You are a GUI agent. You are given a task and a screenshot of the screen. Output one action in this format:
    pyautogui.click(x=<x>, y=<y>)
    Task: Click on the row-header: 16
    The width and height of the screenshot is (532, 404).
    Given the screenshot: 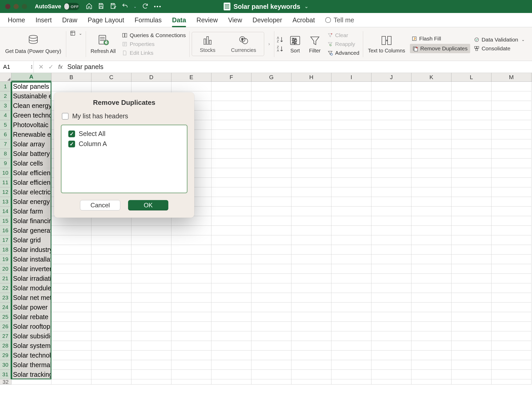 What is the action you would take?
    pyautogui.click(x=6, y=230)
    